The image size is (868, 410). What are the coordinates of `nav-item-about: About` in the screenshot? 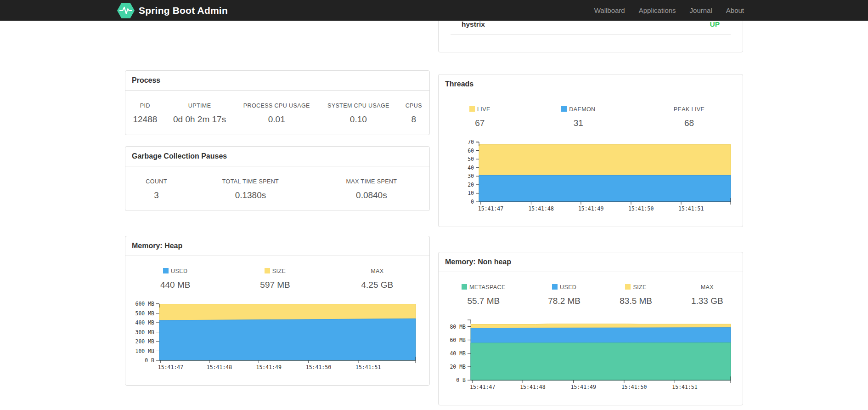 It's located at (735, 10).